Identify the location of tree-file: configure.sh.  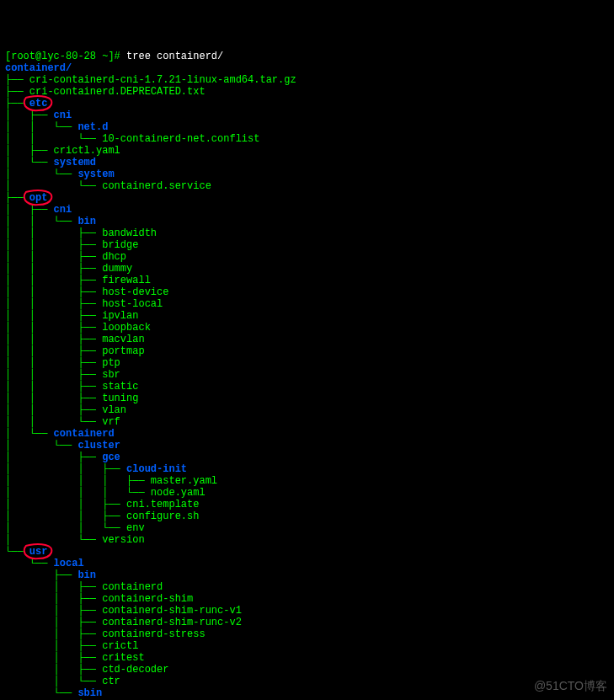
(163, 516).